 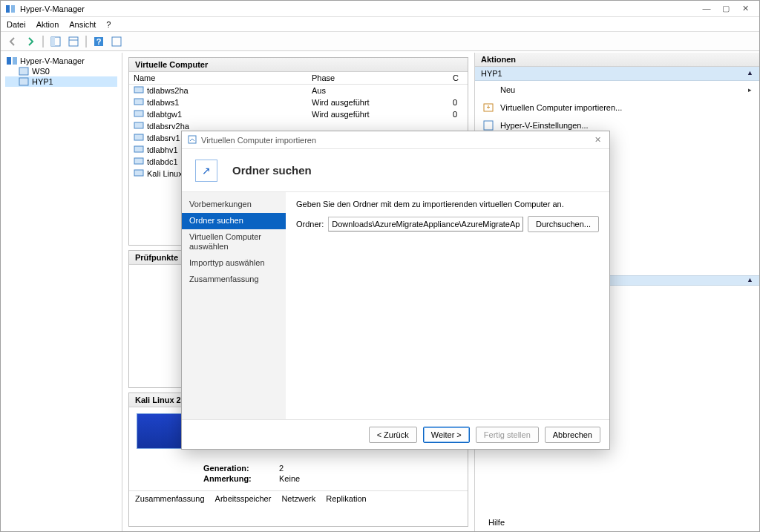 What do you see at coordinates (597, 139) in the screenshot?
I see `dialog-close-button: ✕` at bounding box center [597, 139].